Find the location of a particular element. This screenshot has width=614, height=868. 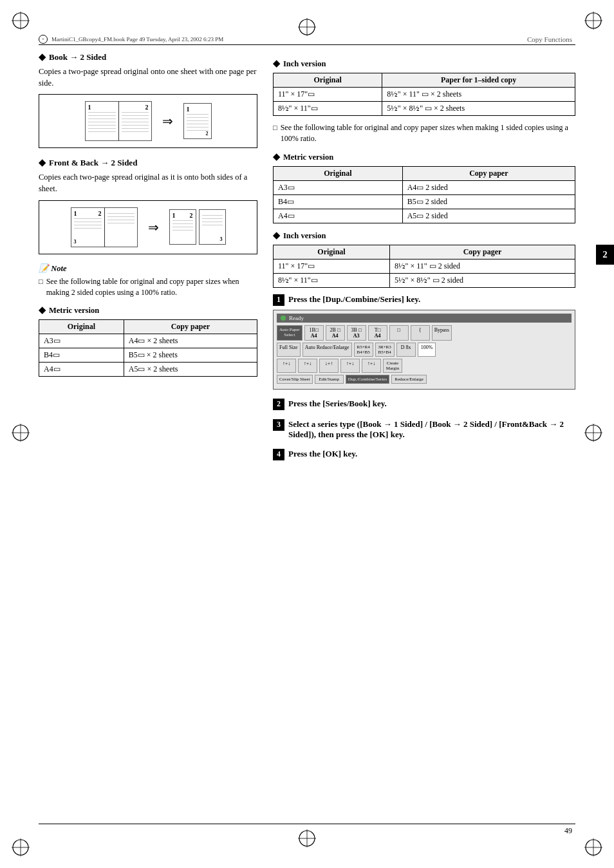

step-2-heading: 2 Press the [Series/Book] key. is located at coordinates (424, 404).